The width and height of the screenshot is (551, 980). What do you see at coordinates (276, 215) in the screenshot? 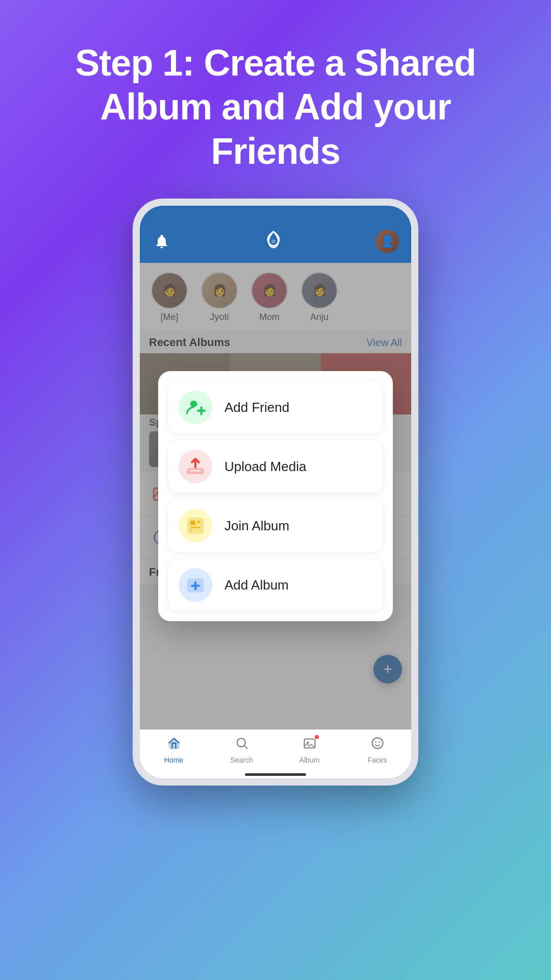
I see `status-bar` at bounding box center [276, 215].